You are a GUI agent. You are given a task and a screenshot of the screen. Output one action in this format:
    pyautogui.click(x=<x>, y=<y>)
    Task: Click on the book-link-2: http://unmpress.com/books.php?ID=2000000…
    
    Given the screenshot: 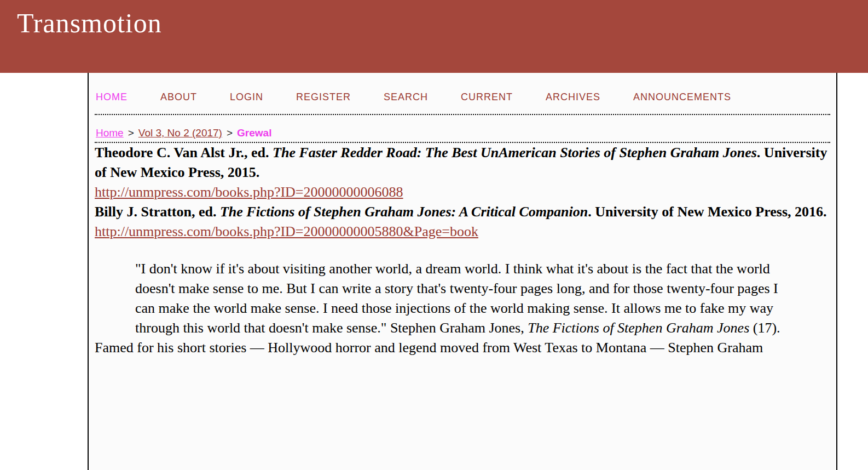 What is the action you would take?
    pyautogui.click(x=287, y=231)
    